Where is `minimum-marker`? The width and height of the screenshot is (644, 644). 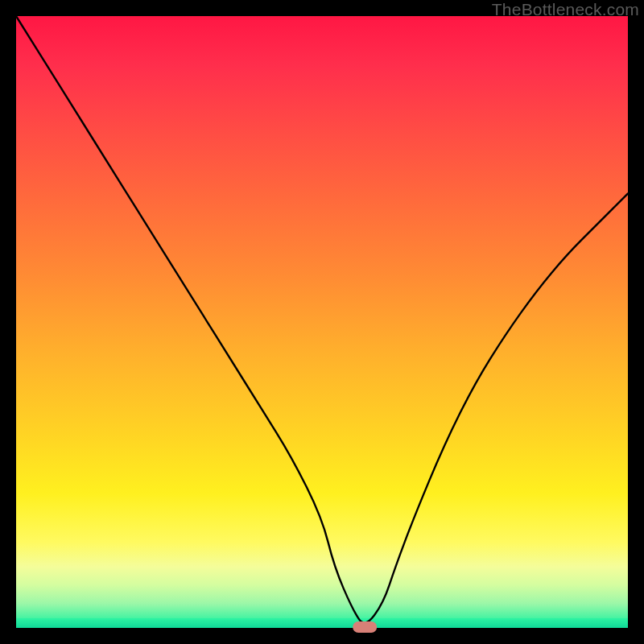
minimum-marker is located at coordinates (365, 627).